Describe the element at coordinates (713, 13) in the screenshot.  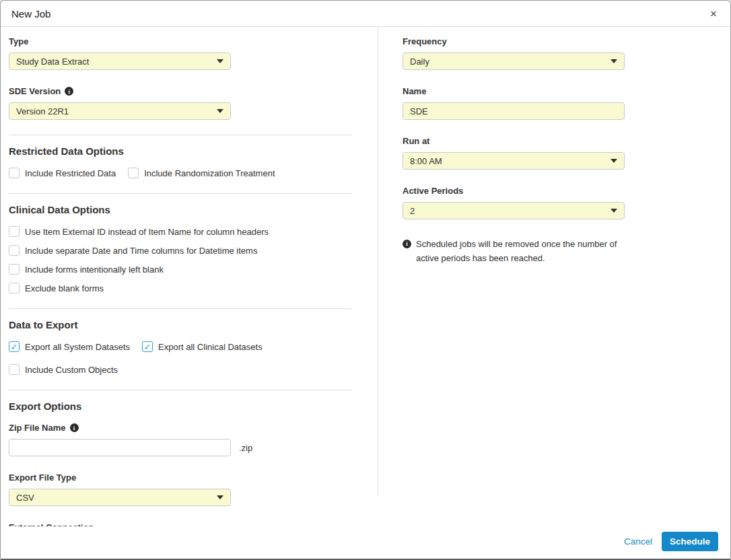
I see `close-icon: ×` at that location.